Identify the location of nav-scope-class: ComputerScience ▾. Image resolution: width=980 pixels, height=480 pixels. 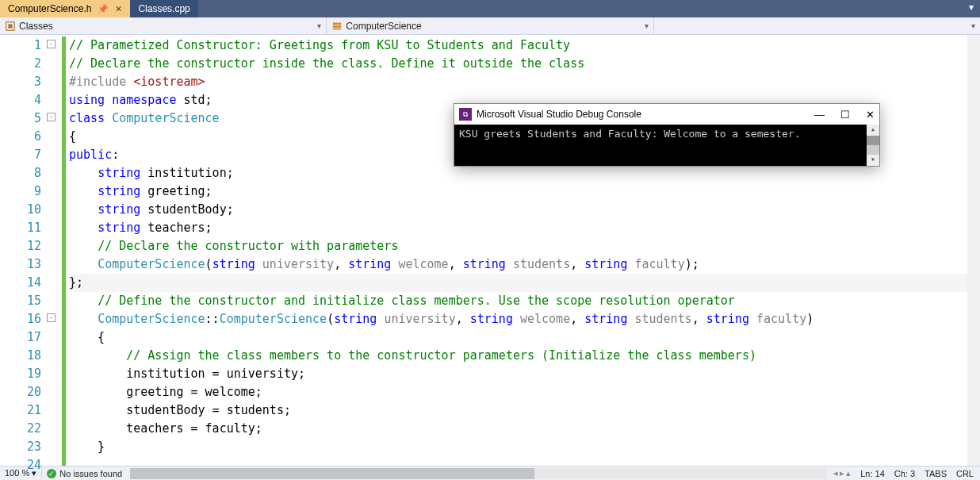
(490, 25).